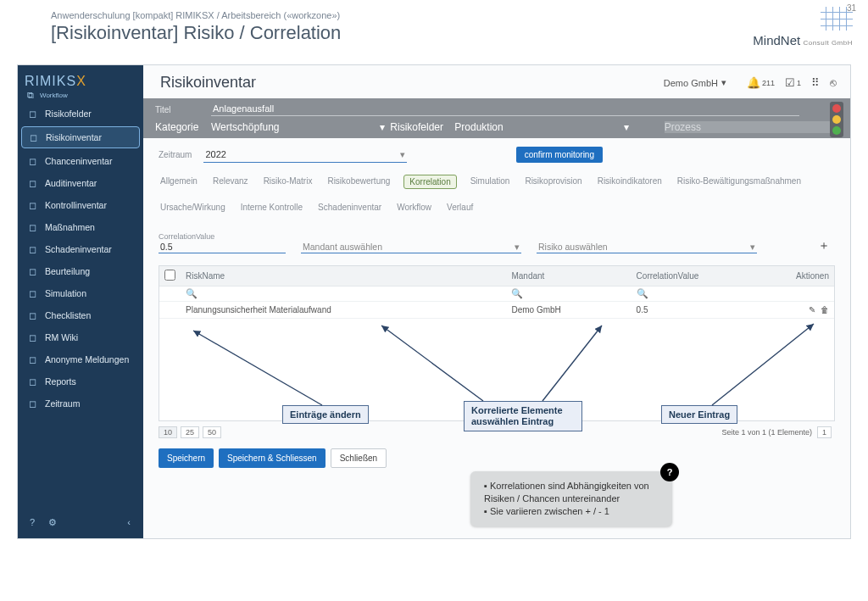 Image resolution: width=868 pixels, height=601 pixels. Describe the element at coordinates (168, 432) in the screenshot. I see `pagesize-10: 10` at that location.